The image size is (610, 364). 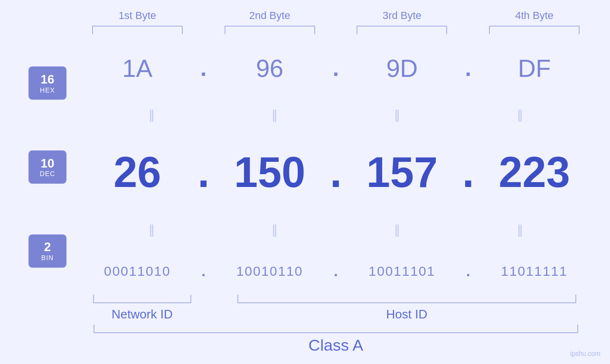 What do you see at coordinates (137, 173) in the screenshot?
I see `dec-b1: 26` at bounding box center [137, 173].